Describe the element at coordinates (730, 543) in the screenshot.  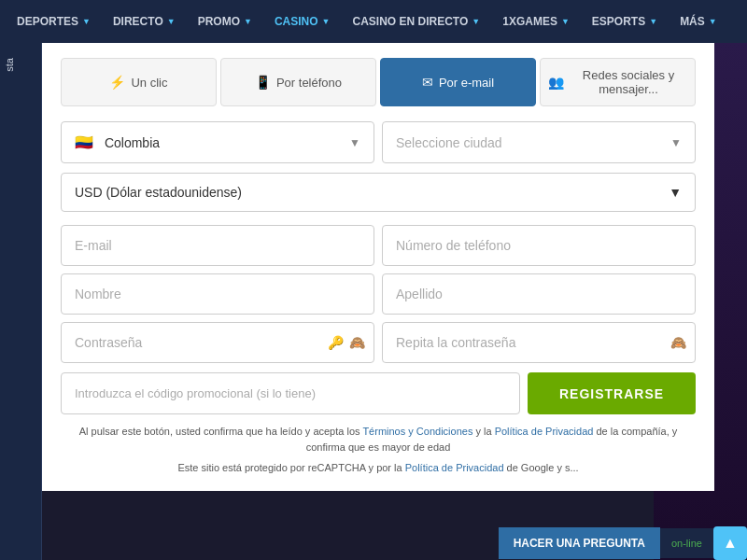
I see `scroll-top-button: ▲` at that location.